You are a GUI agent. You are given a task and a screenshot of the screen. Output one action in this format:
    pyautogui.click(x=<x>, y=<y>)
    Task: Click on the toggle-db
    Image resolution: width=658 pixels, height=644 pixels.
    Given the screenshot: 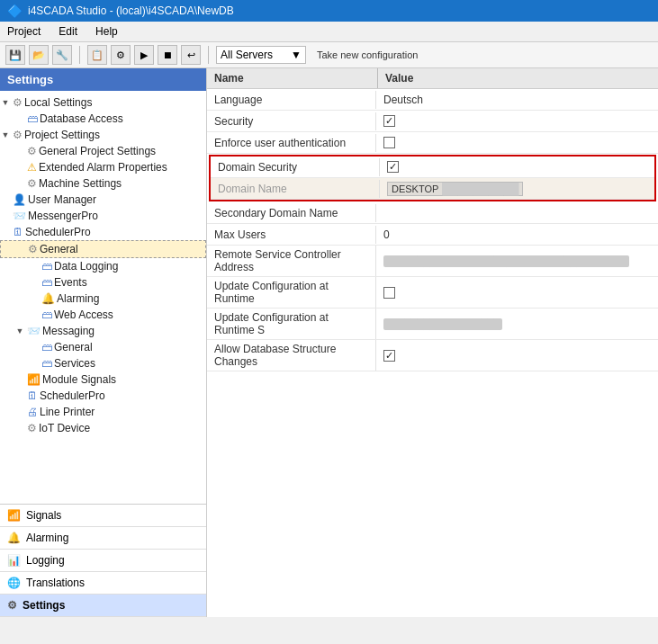 What is the action you would take?
    pyautogui.click(x=20, y=119)
    